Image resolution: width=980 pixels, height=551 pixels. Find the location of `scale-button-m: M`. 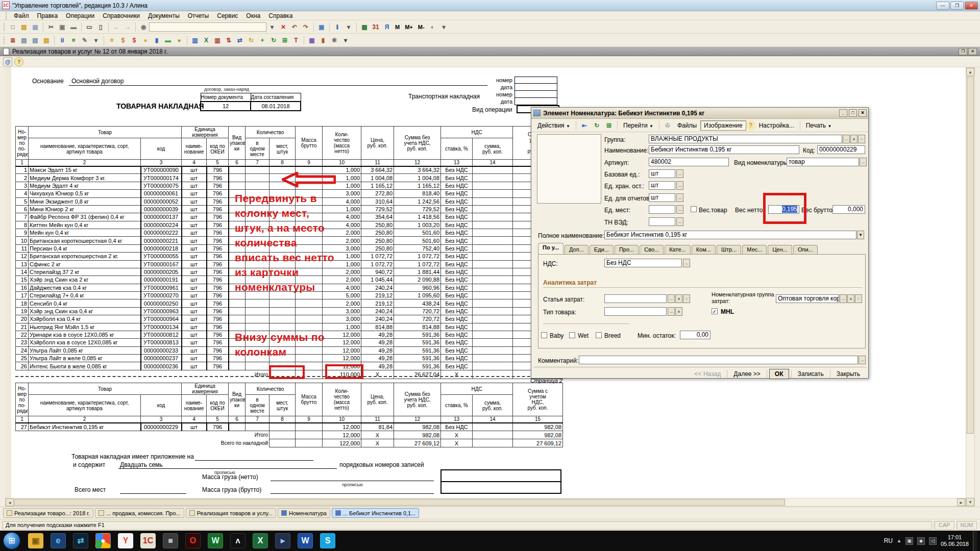

scale-button-m: M is located at coordinates (397, 27).